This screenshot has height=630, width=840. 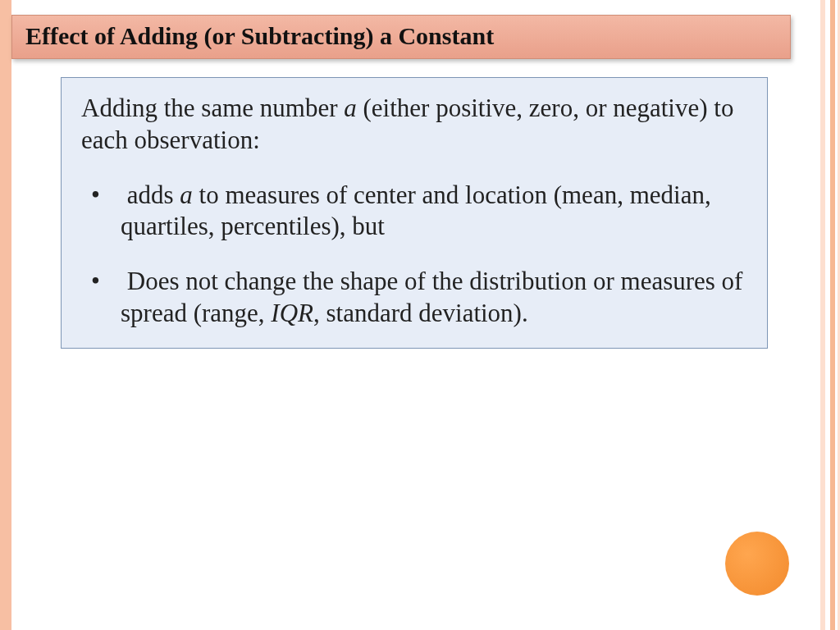 What do you see at coordinates (212, 108) in the screenshot?
I see `text-fragment: Adding the same number` at bounding box center [212, 108].